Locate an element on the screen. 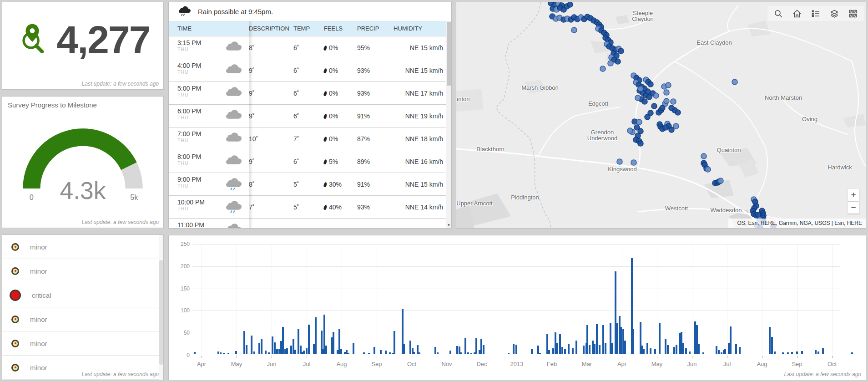 The width and height of the screenshot is (868, 382). humidity-value: NNE 14 km/h is located at coordinates (422, 207).